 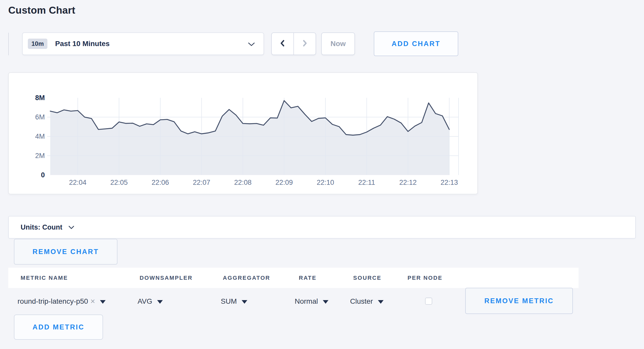 I want to click on svg-text: 22:07, so click(x=202, y=182).